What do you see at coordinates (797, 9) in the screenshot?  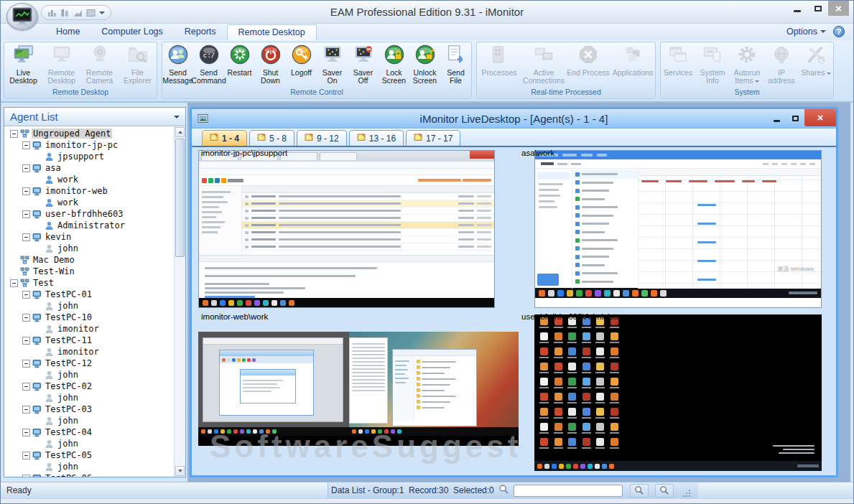 I see `minimize-button` at bounding box center [797, 9].